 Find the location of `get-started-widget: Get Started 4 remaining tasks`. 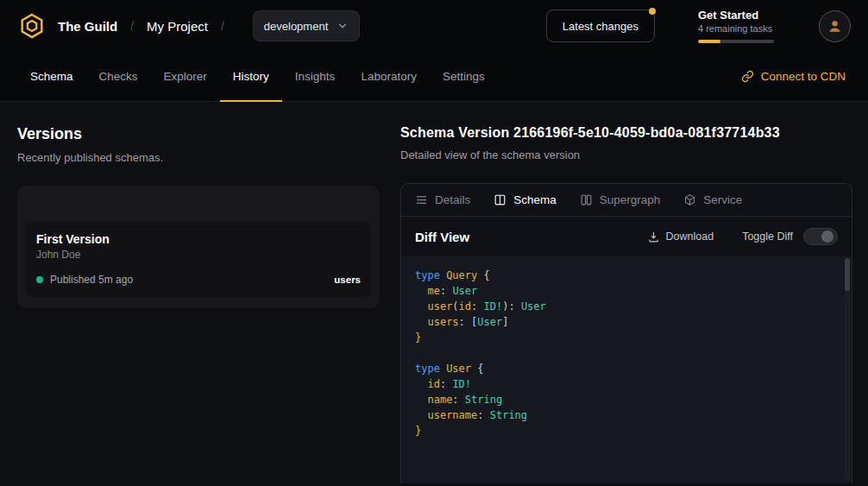

get-started-widget: Get Started 4 remaining tasks is located at coordinates (739, 26).